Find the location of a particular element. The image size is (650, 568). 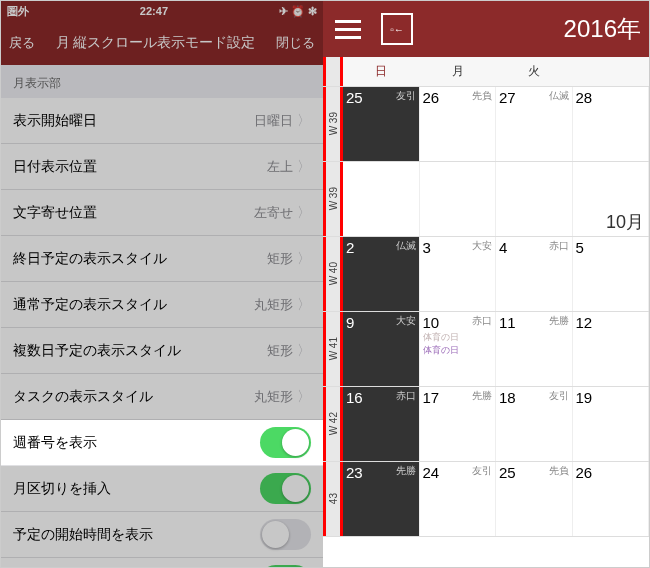

setting-value: 日曜日〉 is located at coordinates (282, 121).